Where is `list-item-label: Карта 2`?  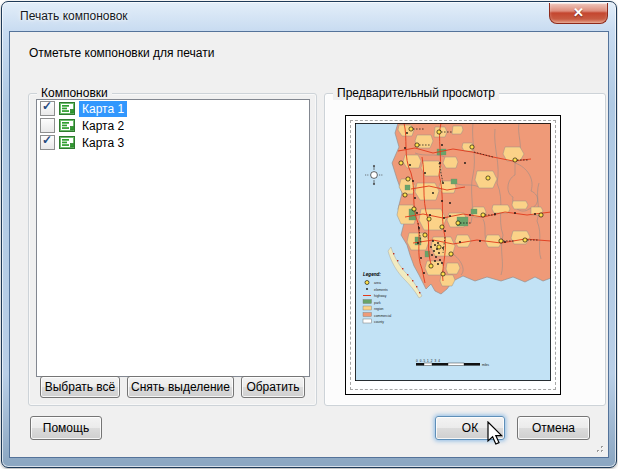 list-item-label: Карта 2 is located at coordinates (103, 126).